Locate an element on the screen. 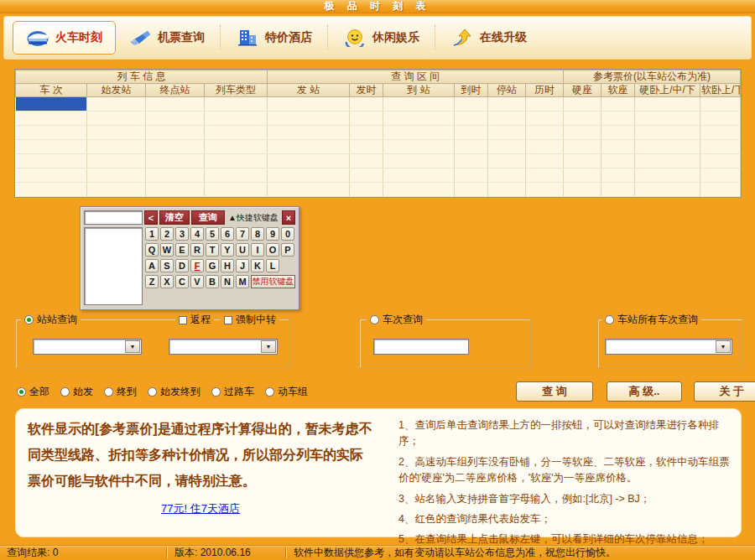  key-V: V is located at coordinates (197, 282).